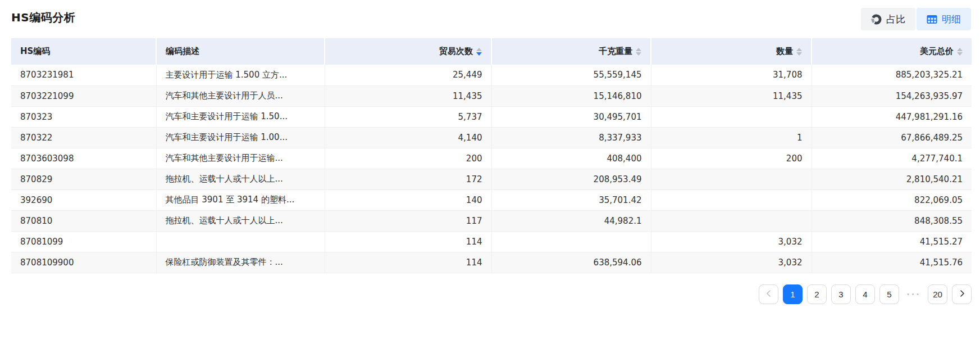  What do you see at coordinates (491, 242) in the screenshot?
I see `table-row: 870810991143,03241,515.27` at bounding box center [491, 242].